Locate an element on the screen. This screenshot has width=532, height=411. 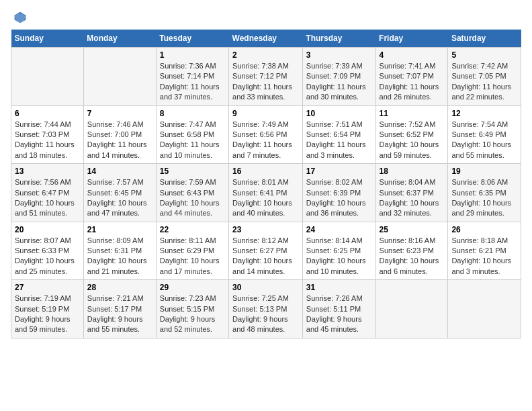
day-number: 11 is located at coordinates (412, 113).